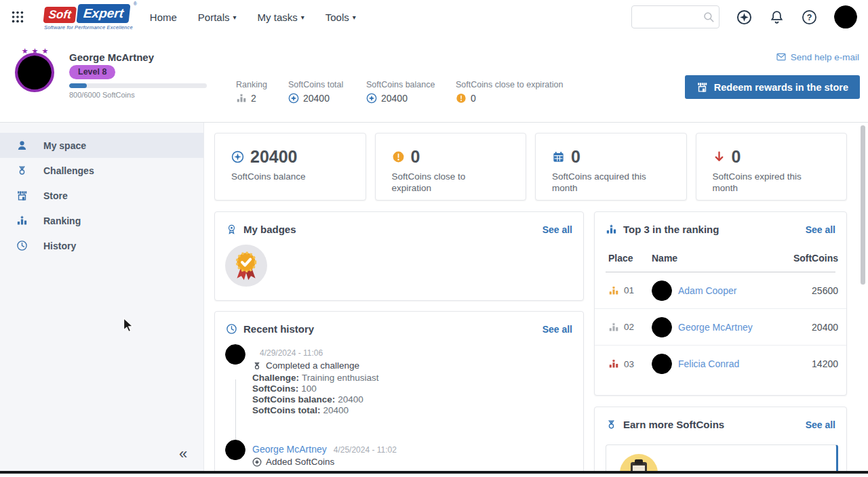 The width and height of the screenshot is (868, 477). What do you see at coordinates (22, 245) in the screenshot?
I see `history-icon` at bounding box center [22, 245].